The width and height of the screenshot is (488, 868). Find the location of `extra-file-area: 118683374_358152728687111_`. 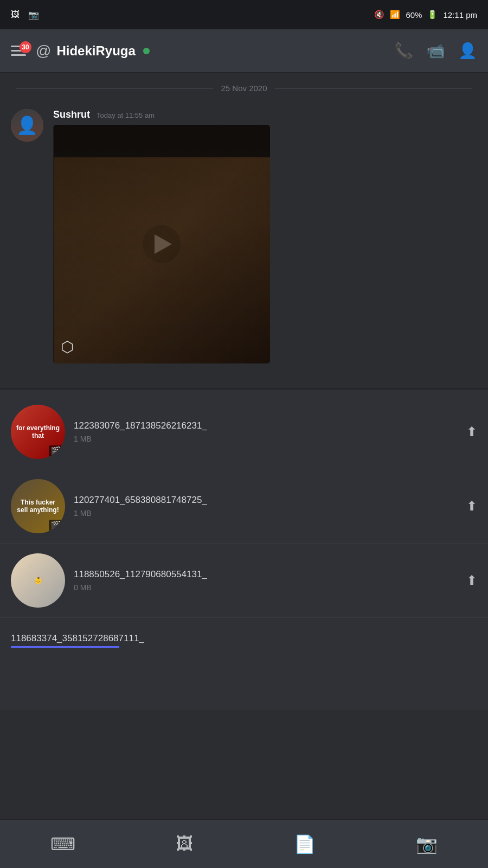

extra-file-area: 118683374_358152728687111_ is located at coordinates (244, 666).